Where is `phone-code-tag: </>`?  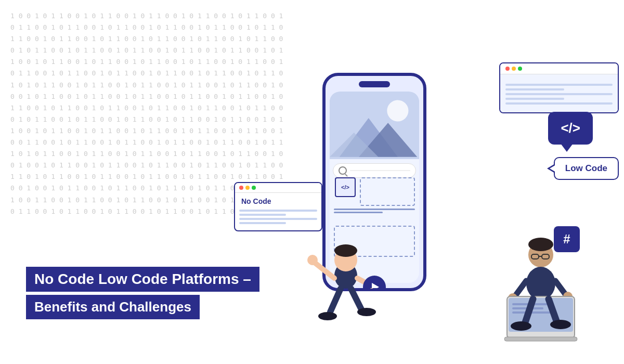
phone-code-tag: </> is located at coordinates (345, 187).